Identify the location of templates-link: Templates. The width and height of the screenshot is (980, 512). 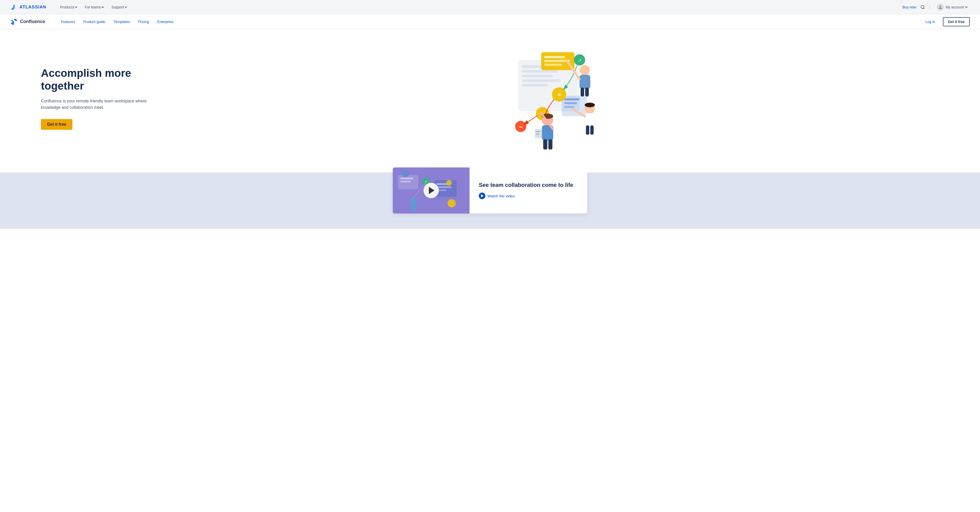
(122, 22).